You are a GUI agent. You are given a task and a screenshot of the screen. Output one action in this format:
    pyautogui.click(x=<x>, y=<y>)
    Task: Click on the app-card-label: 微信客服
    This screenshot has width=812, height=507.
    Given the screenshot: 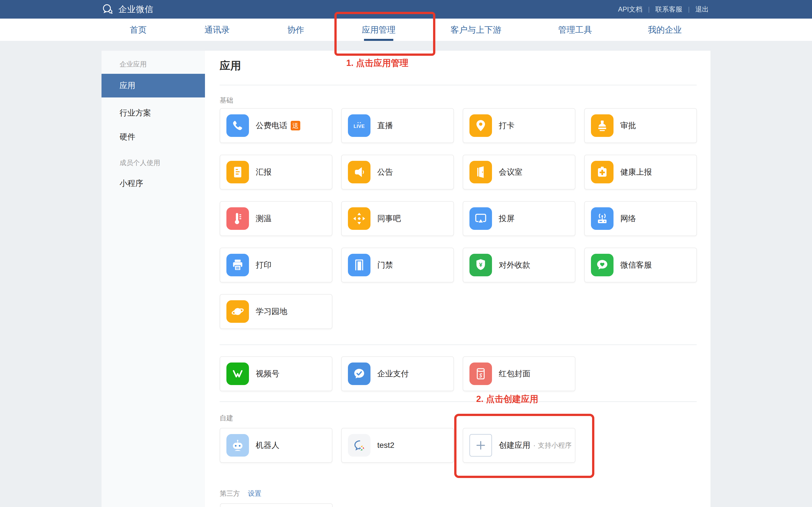 What is the action you would take?
    pyautogui.click(x=636, y=265)
    